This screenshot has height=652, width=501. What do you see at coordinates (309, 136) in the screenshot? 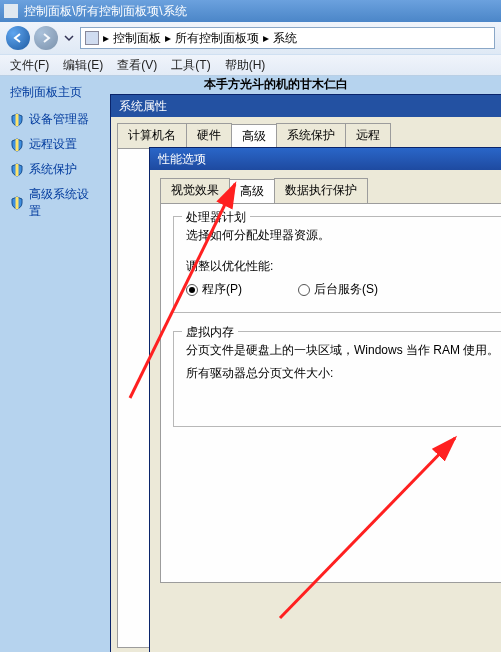
I see `dialog1-tabs: 计算机名 硬件 高级 系统保护 远程` at bounding box center [309, 136].